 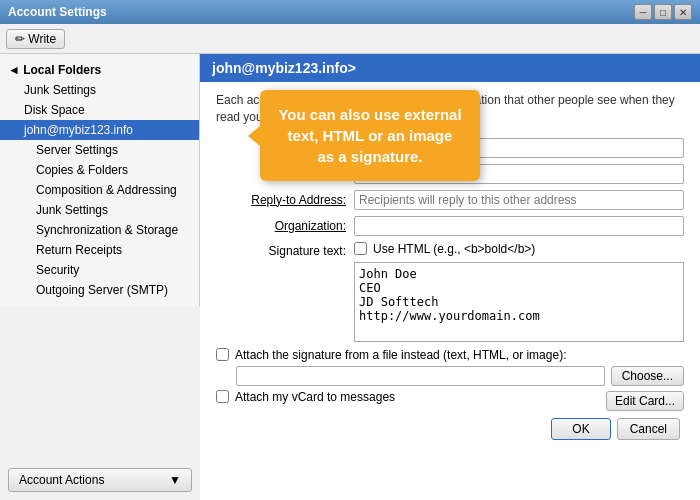 I want to click on tooltip-overlay: You can also use external text, HTML or …, so click(x=370, y=136).